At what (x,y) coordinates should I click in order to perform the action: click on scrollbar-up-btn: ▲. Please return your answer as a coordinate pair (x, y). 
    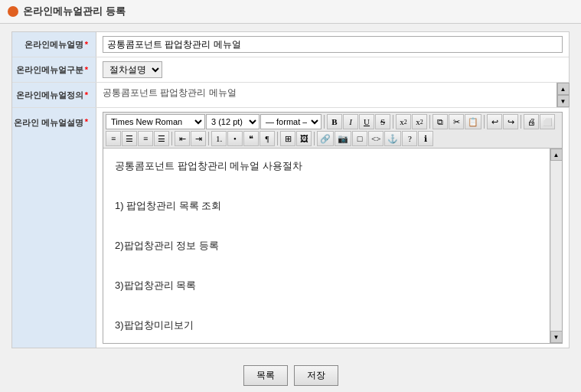
    Looking at the image, I should click on (563, 89).